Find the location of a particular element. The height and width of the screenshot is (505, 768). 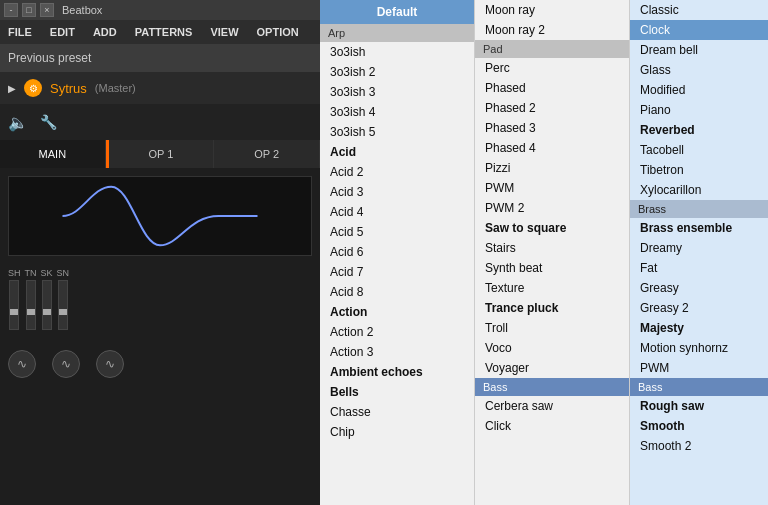

menu-default-header: Default is located at coordinates (397, 12).